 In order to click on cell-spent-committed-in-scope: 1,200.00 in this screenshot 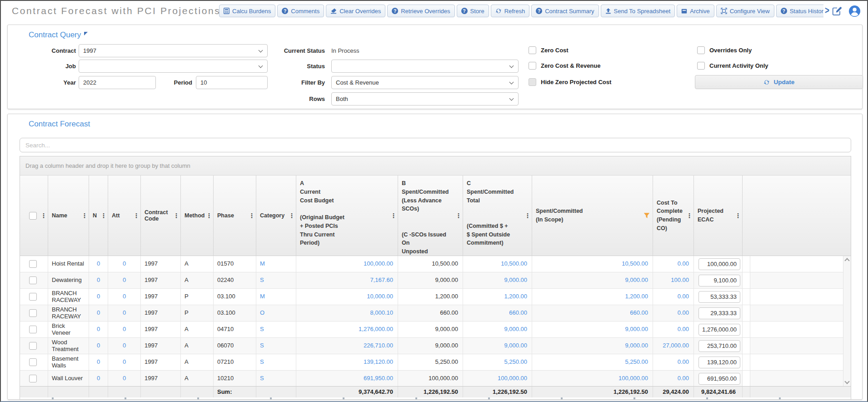, I will do `click(593, 296)`.